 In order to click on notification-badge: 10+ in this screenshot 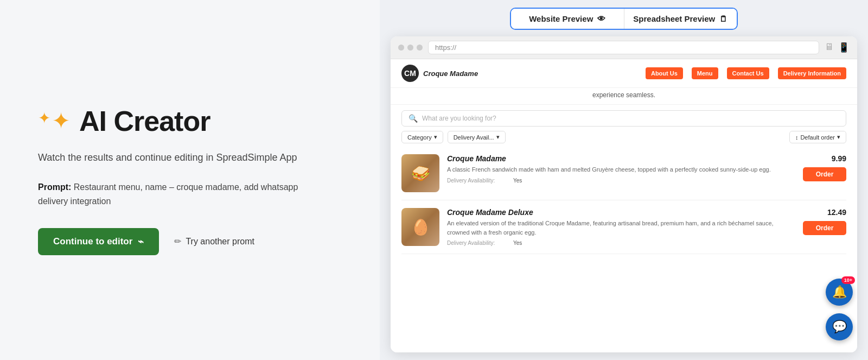, I will do `click(848, 280)`.